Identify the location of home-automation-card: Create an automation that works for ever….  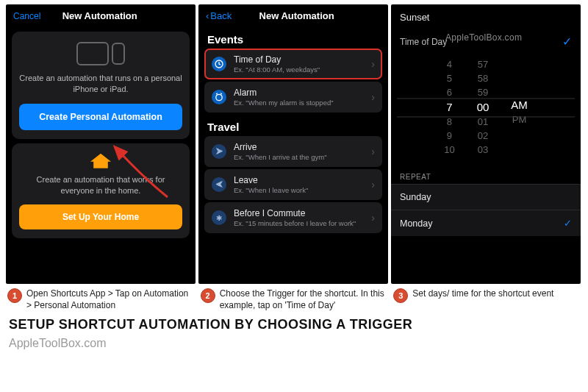
(101, 191).